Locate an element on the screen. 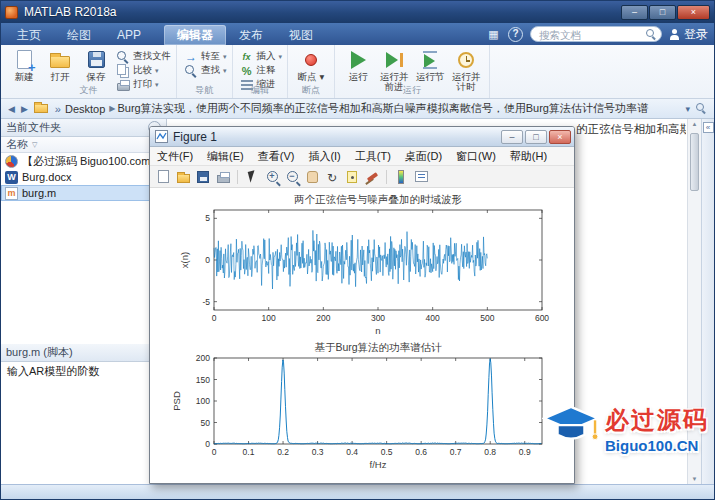 This screenshot has height=500, width=715. rotate-3d-icon is located at coordinates (332, 177).